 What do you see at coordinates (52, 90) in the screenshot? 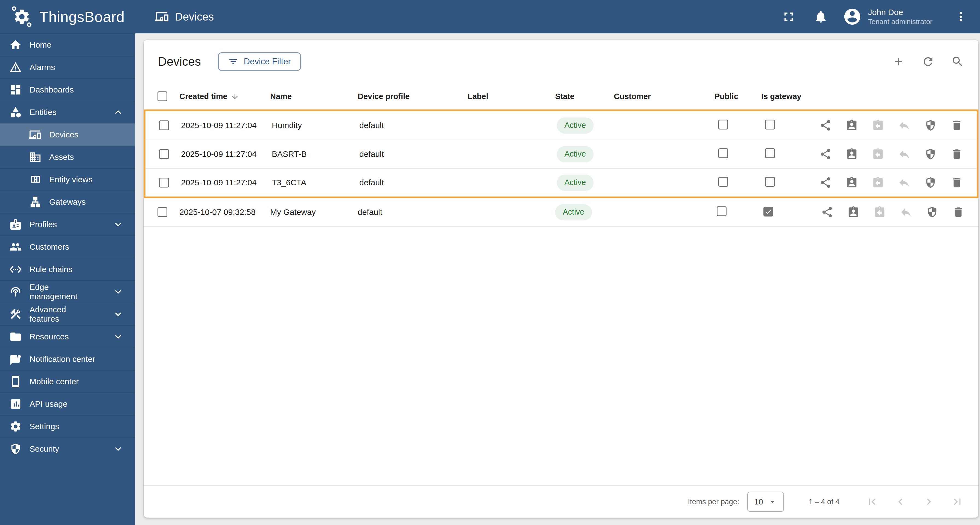
I see `sidebar-item-label: Dashboards` at bounding box center [52, 90].